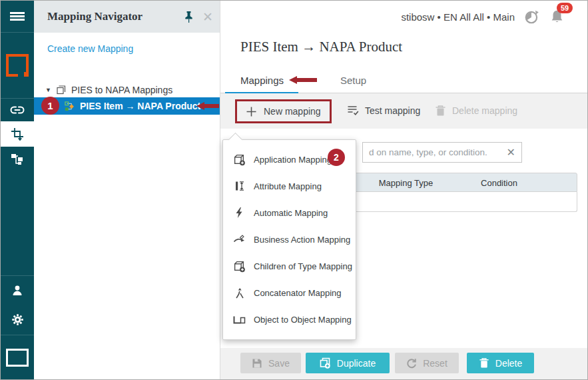  Describe the element at coordinates (289, 213) in the screenshot. I see `menu-item-automatic-mapping: Automatic Mapping` at that location.